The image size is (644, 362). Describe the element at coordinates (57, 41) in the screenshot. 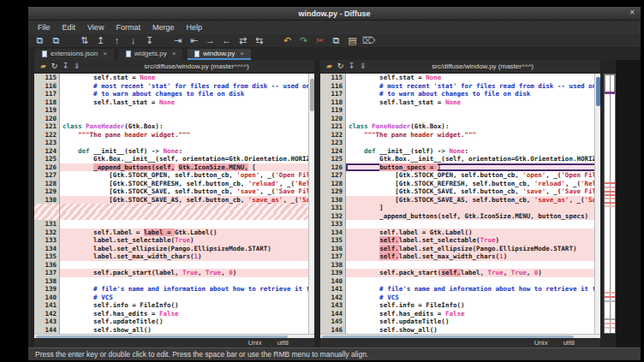

I see `new-3way-file-merge-button: ⧉` at that location.